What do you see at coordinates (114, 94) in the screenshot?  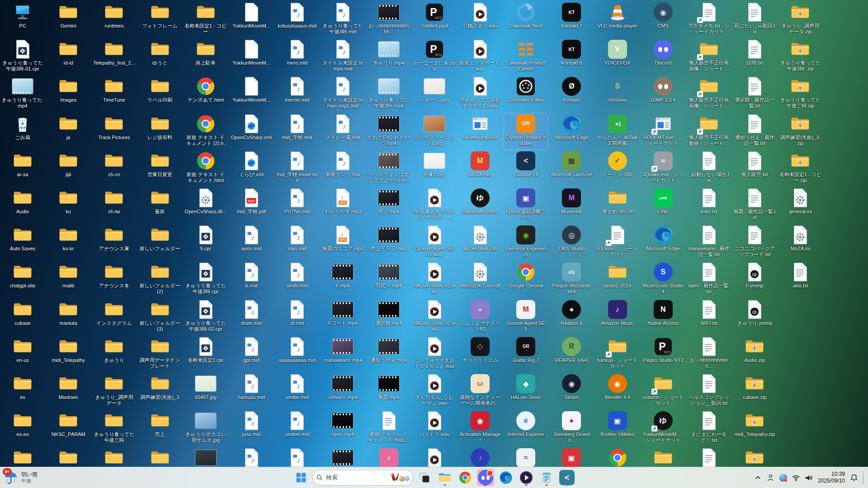 I see `desktop-icon: TimeTune` at bounding box center [114, 94].